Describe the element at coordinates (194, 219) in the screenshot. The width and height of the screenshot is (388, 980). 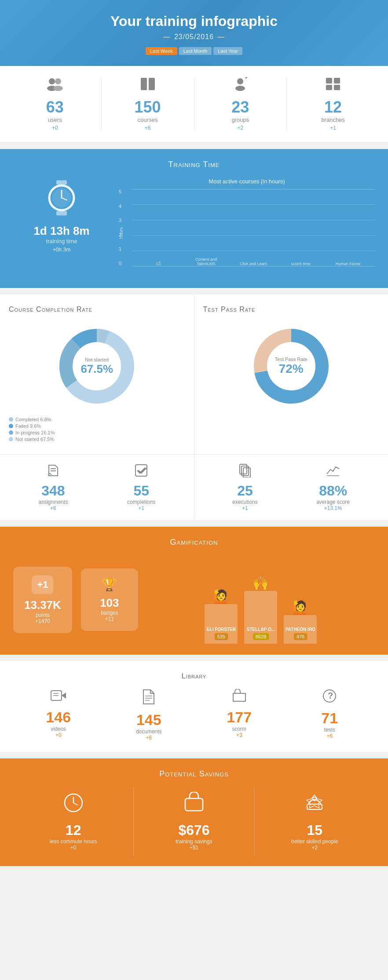
I see `training-section: Training Time 1d 13h 8m training time +0…` at that location.